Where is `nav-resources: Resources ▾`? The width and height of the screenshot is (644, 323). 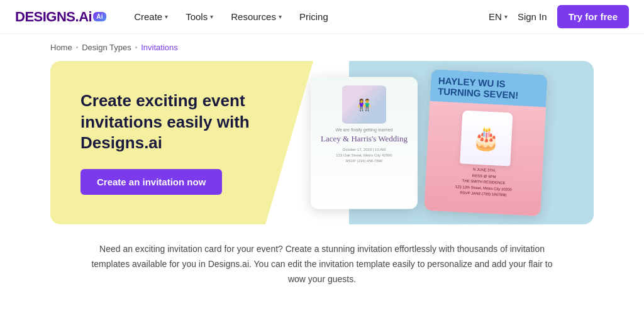
nav-resources: Resources ▾ is located at coordinates (257, 16).